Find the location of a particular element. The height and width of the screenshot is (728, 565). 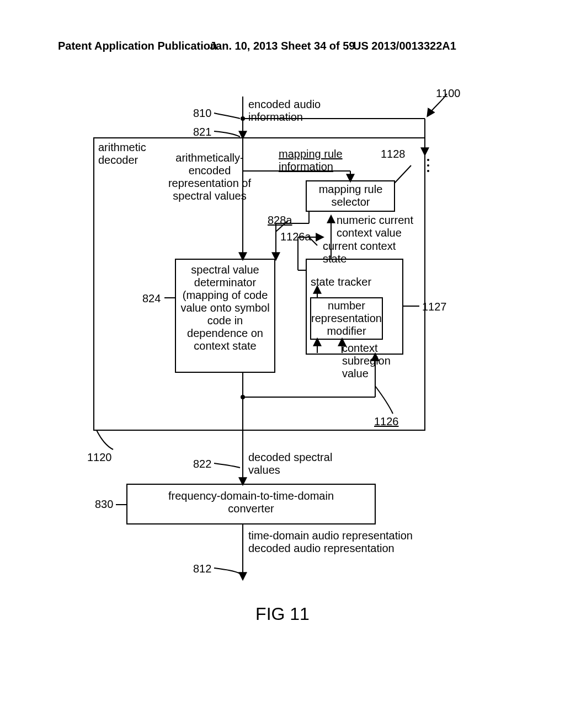

label-decoded-spectral: decoded spectral values is located at coordinates (290, 464).